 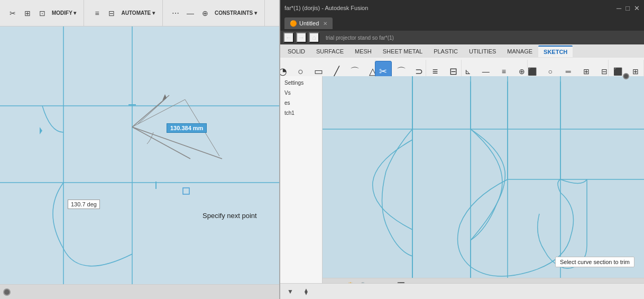 I want to click on tab-utilities: UTILITIES, so click(x=482, y=51).